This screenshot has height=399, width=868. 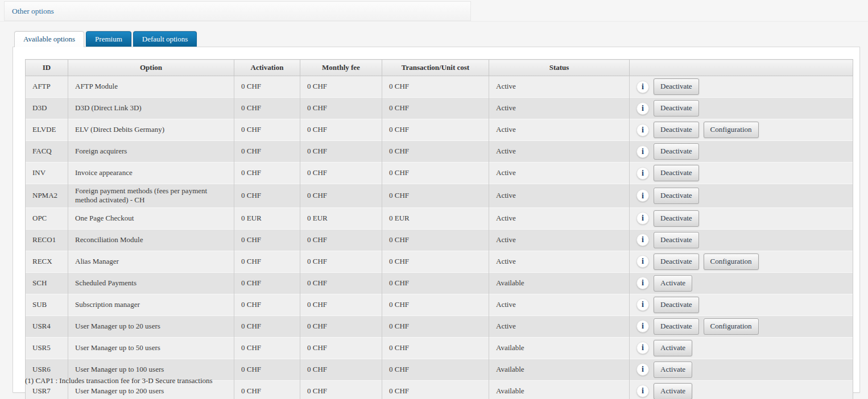 I want to click on cell-id: SUB, so click(x=47, y=305).